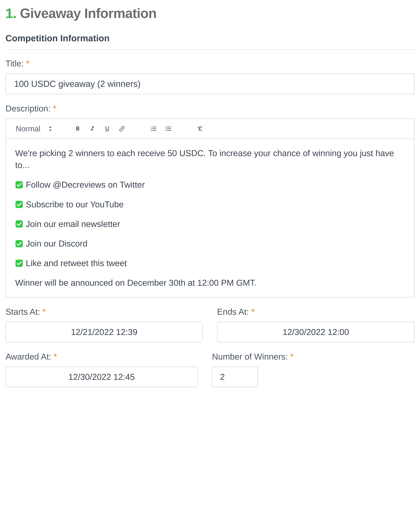  I want to click on italic-button, so click(92, 129).